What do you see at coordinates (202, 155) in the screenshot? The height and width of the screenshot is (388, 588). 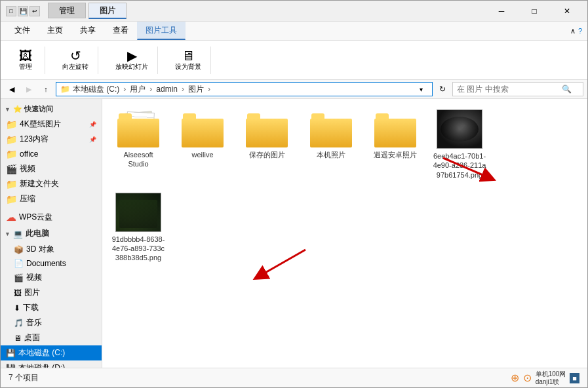 I see `folder-weilive-label: weilive` at bounding box center [202, 155].